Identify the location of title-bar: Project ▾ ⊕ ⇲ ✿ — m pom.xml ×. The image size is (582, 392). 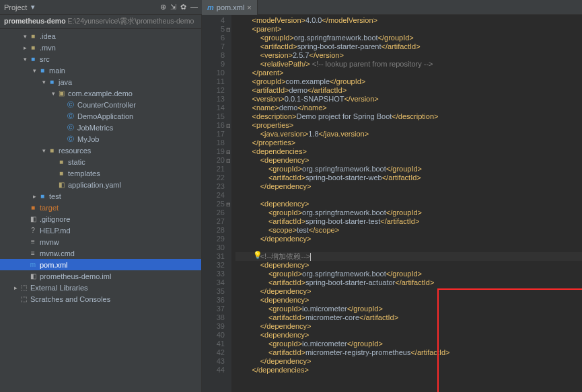
(291, 7).